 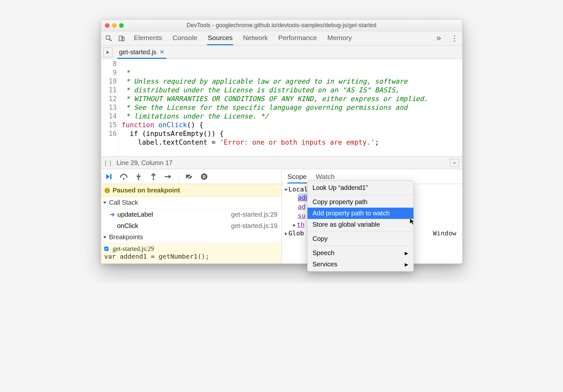 What do you see at coordinates (360, 226) in the screenshot?
I see `context-menu: Look Up “addend1” Copy property path Add…` at bounding box center [360, 226].